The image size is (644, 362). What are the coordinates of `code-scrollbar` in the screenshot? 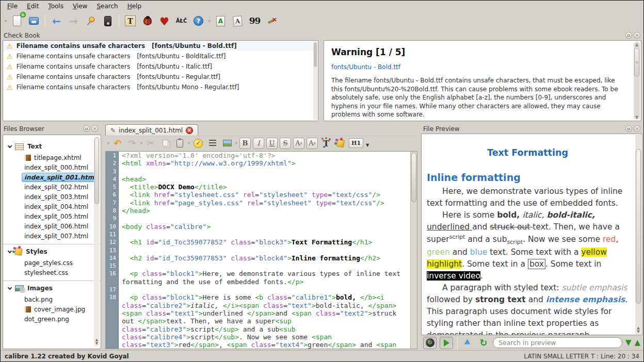 It's located at (414, 250).